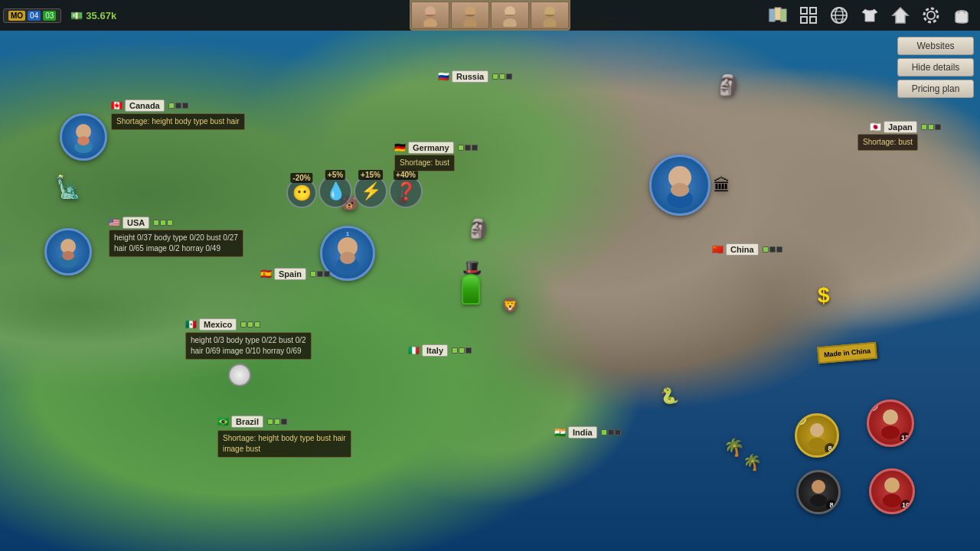 The width and height of the screenshot is (980, 551). I want to click on bonus-emoji-2: 💧, so click(335, 191).